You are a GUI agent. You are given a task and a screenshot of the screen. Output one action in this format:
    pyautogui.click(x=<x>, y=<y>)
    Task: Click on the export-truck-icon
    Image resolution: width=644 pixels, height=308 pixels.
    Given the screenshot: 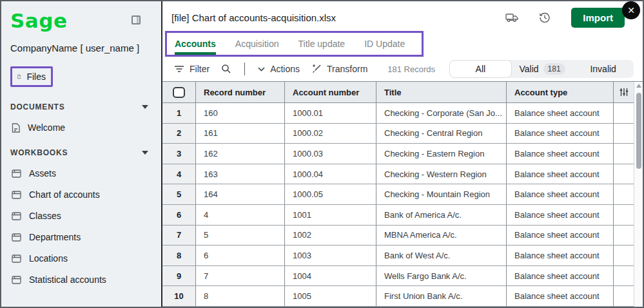 What is the action you would take?
    pyautogui.click(x=512, y=17)
    